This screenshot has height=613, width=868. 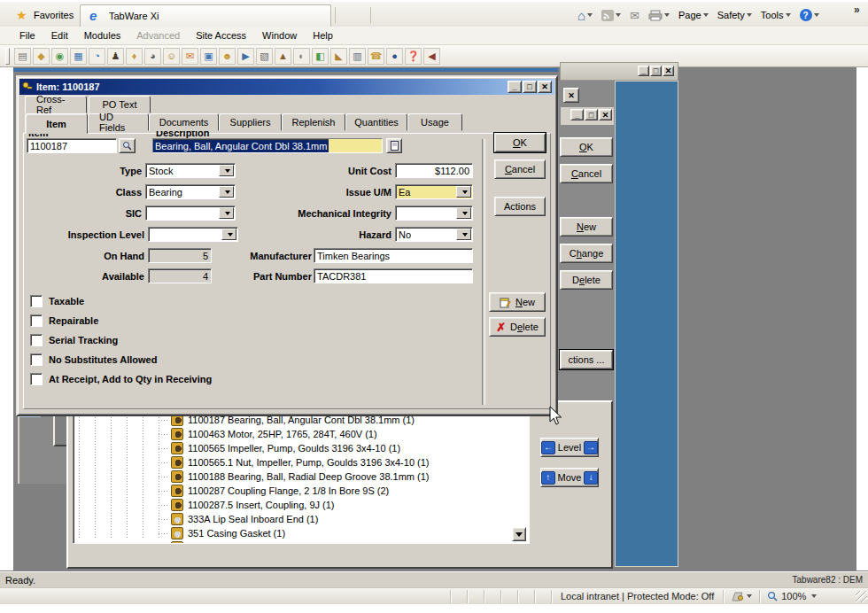 I want to click on info-icon: ●, so click(x=395, y=57).